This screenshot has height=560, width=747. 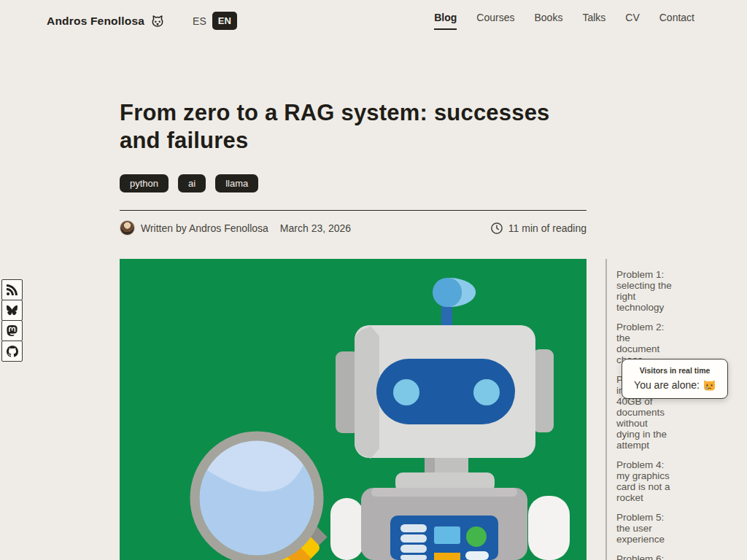 I want to click on nav-contact: Contact, so click(x=677, y=20).